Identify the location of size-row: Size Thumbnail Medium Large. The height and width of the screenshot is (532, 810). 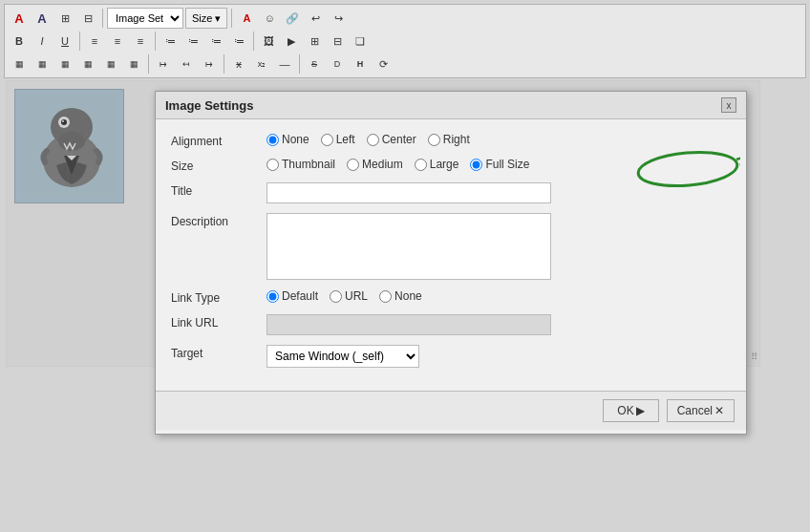
(451, 165).